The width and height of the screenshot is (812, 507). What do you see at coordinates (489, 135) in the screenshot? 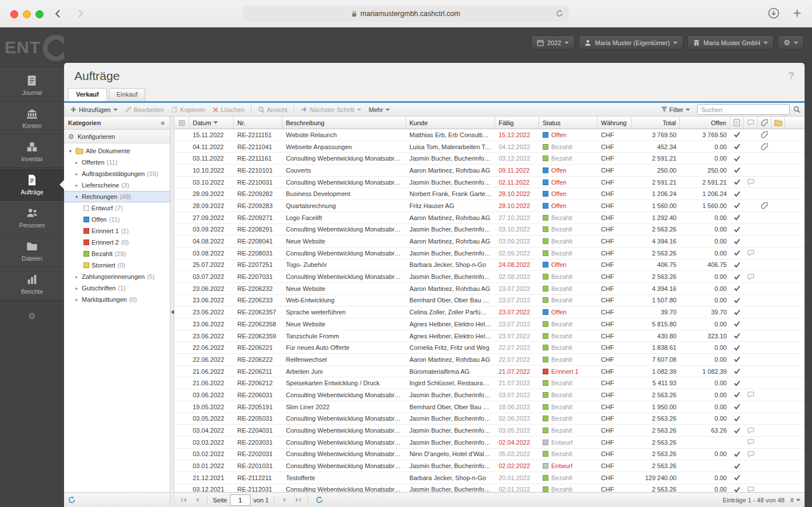
I see `table-row: 15.11.2022RE-2211151Website RelaunchMatt…` at bounding box center [489, 135].